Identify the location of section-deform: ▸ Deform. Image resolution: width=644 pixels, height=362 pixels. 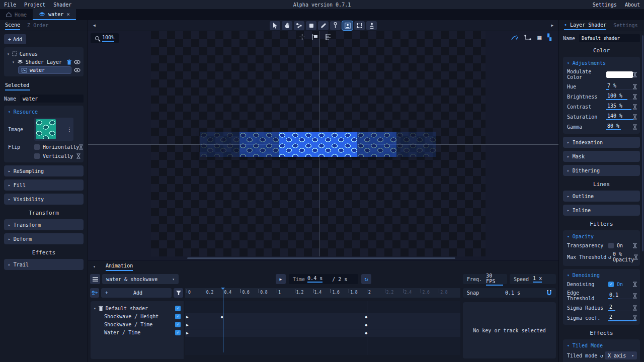
(44, 239).